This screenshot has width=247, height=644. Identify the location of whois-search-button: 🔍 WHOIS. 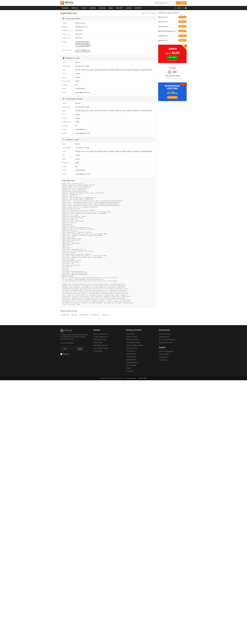
(181, 3).